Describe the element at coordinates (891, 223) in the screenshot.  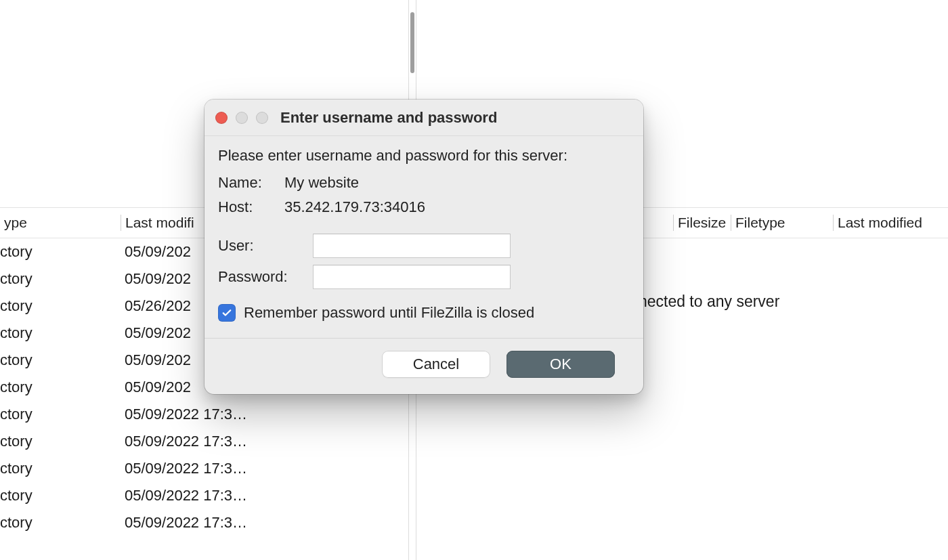
I see `col-right-modified: Last modified` at that location.